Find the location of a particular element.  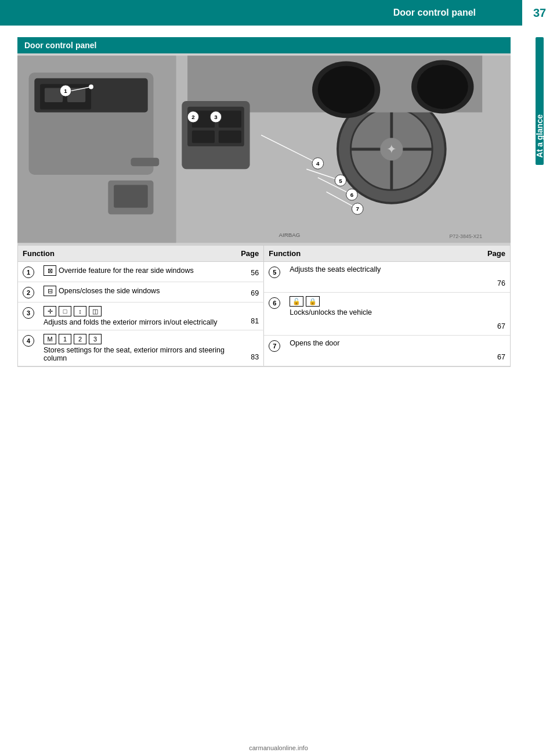

bottom-bar: carmanualonline.info is located at coordinates (278, 748).